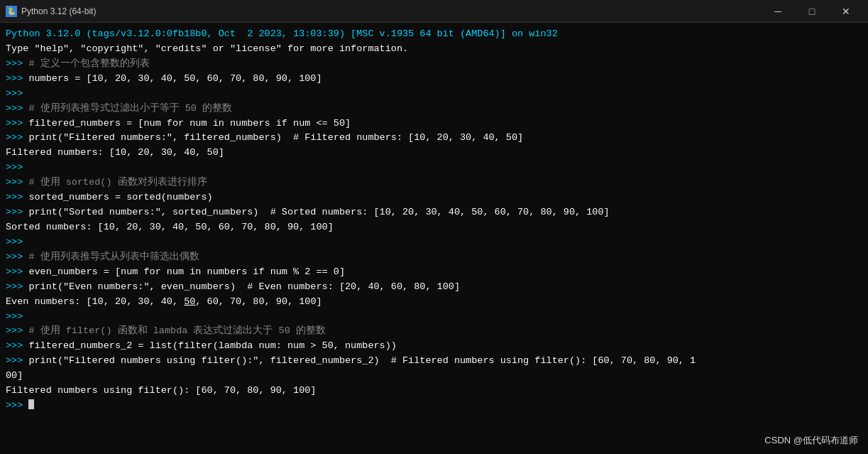 This screenshot has height=454, width=868. Describe the element at coordinates (434, 34) in the screenshot. I see `terminal-line-header1: Python 3.12.0 (tags/v3.12.0:0fb18b0, Oct…` at that location.